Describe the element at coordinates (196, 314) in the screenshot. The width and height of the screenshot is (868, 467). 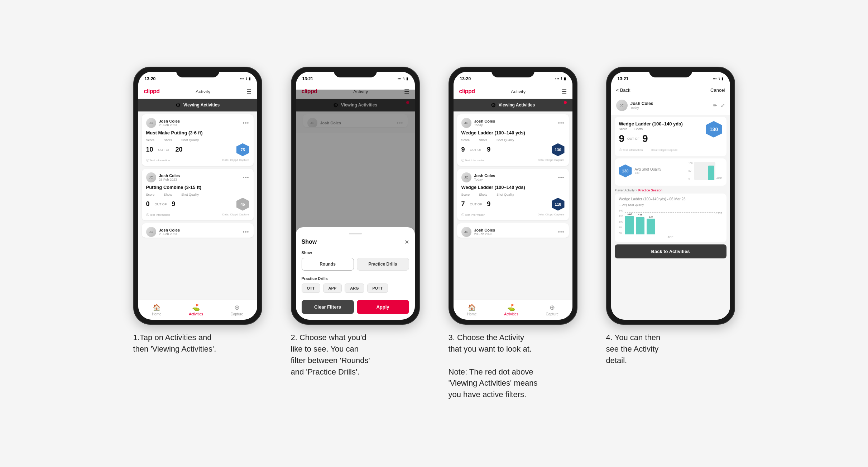
I see `nav-activities-label-1: Activities` at that location.